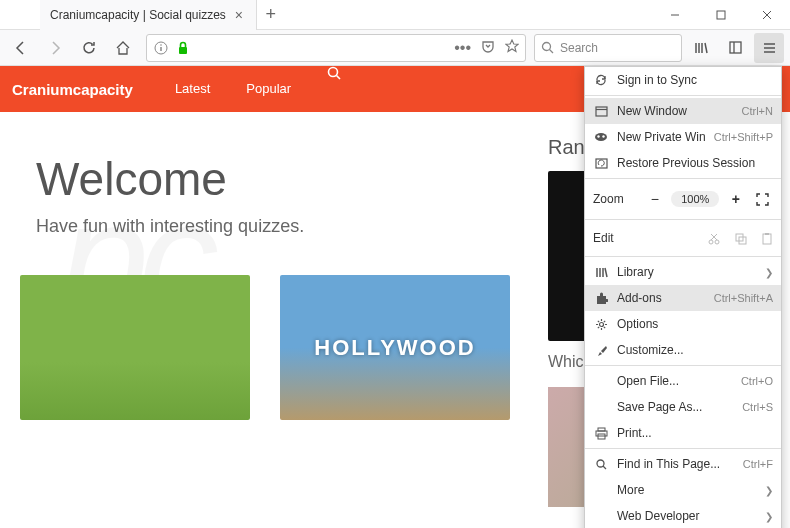 The width and height of the screenshot is (790, 528). I want to click on reload-button, so click(89, 48).